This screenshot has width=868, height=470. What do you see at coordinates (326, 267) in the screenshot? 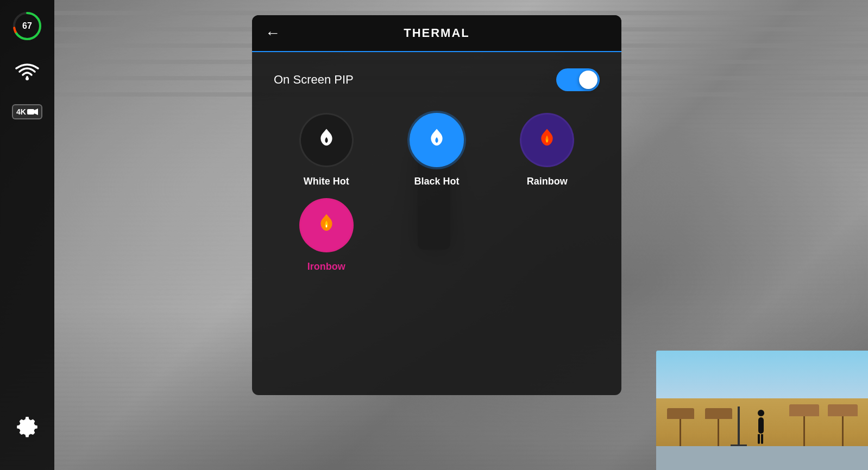
I see `ironbow-label: Ironbow` at bounding box center [326, 267].